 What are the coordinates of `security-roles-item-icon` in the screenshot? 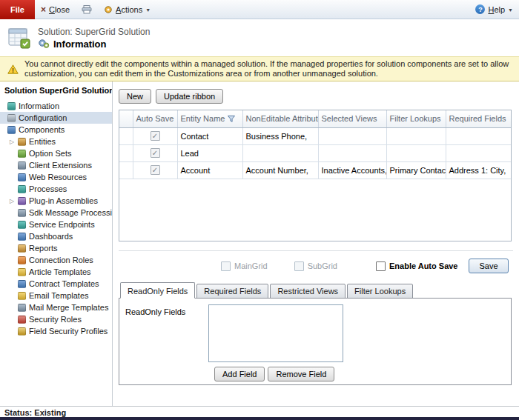 It's located at (22, 320).